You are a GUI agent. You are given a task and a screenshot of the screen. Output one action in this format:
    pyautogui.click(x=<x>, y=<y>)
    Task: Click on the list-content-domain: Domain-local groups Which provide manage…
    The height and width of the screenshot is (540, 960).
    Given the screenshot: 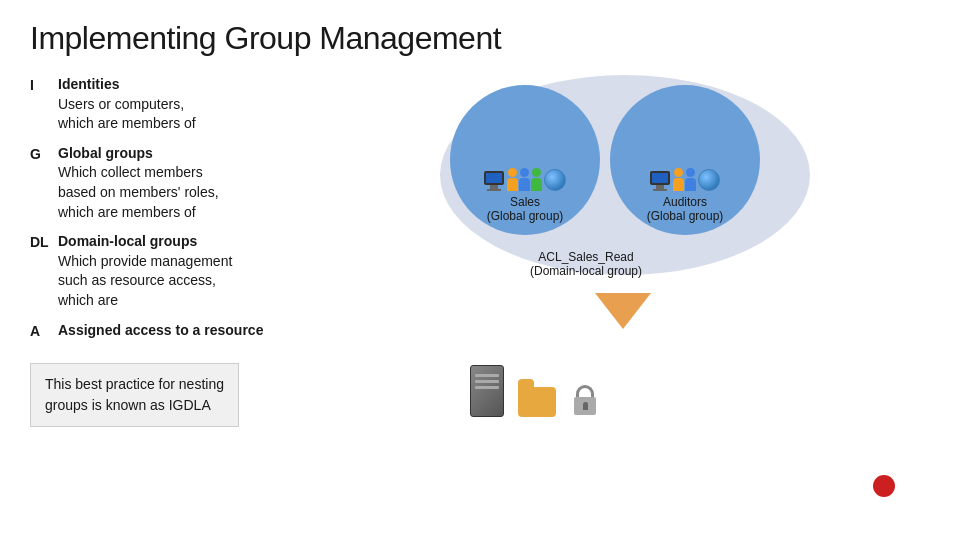 What is the action you would take?
    pyautogui.click(x=145, y=271)
    